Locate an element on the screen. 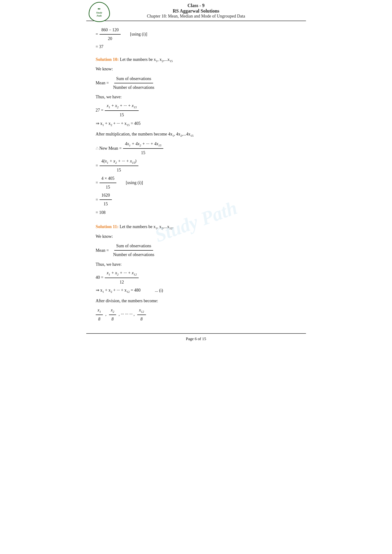 The width and height of the screenshot is (392, 554). sol10-eq1-fraction: x1 + x2 + ··· + x15 15 is located at coordinates (122, 110).